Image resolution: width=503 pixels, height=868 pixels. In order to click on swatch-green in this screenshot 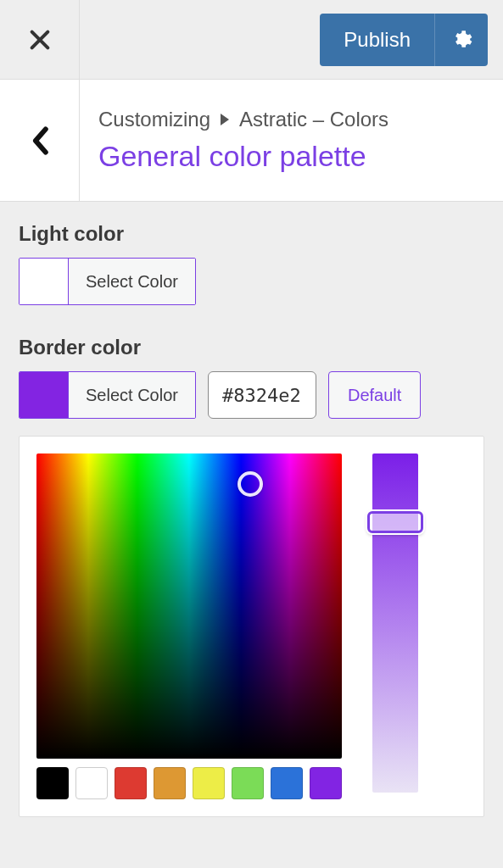, I will do `click(248, 783)`.